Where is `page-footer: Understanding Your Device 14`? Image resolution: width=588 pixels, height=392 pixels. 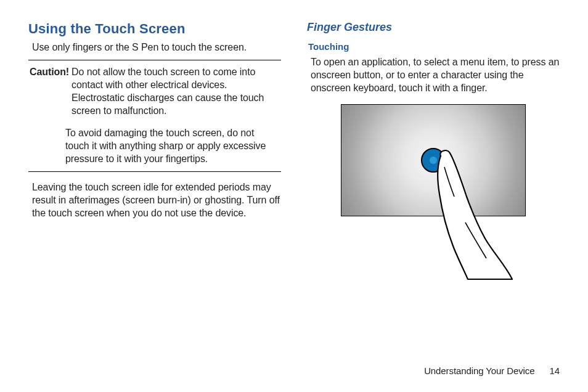
page-footer: Understanding Your Device 14 is located at coordinates (492, 371).